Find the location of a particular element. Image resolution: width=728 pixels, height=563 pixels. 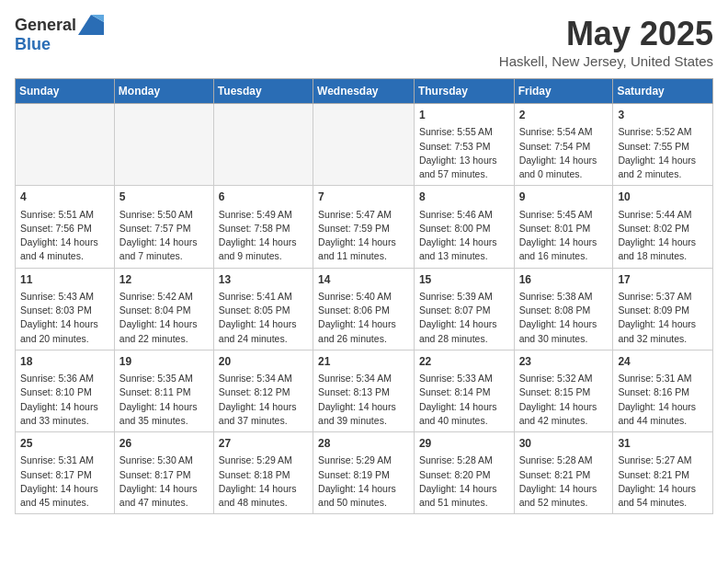

day-number: 4 is located at coordinates (64, 197).